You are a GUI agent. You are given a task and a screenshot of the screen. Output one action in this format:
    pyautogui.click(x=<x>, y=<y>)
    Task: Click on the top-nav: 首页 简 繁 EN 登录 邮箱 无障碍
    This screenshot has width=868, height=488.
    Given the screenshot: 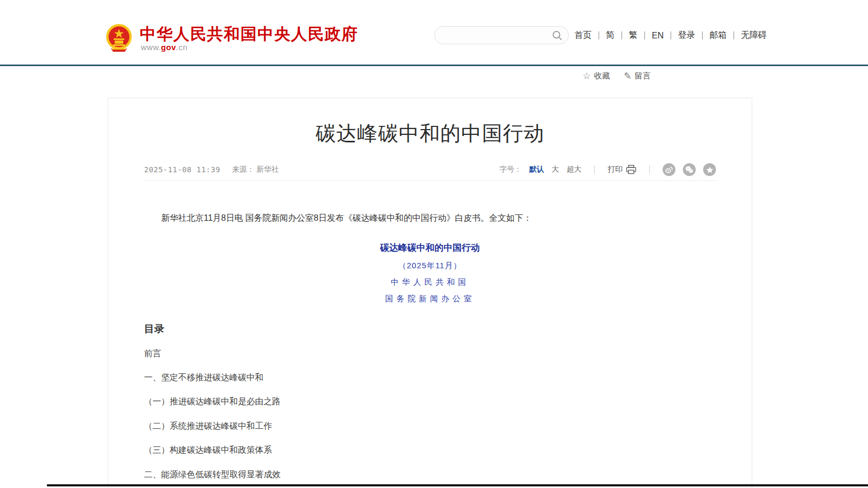 What is the action you would take?
    pyautogui.click(x=671, y=35)
    